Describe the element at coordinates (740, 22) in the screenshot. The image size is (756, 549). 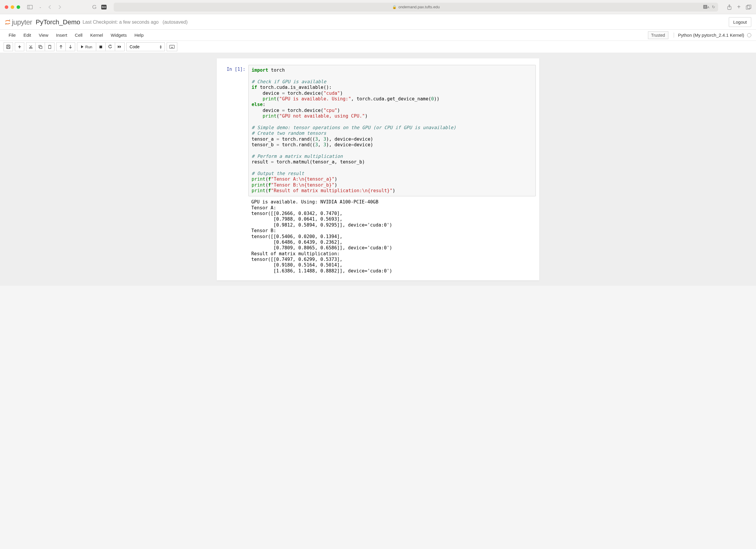
I see `logout-button: Logout` at that location.